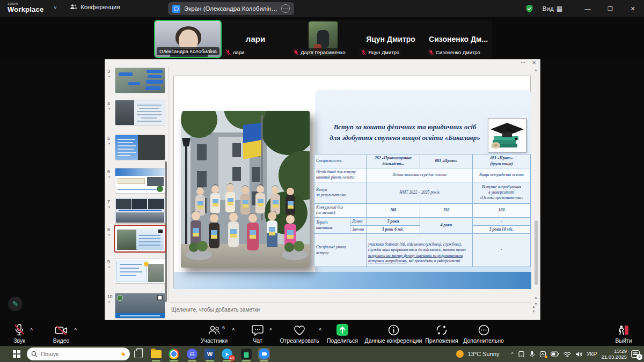 The image size is (644, 362). Describe the element at coordinates (405, 132) in the screenshot. I see `slide-title: Вступ за кошти фізичних та юридичних осі…` at that location.